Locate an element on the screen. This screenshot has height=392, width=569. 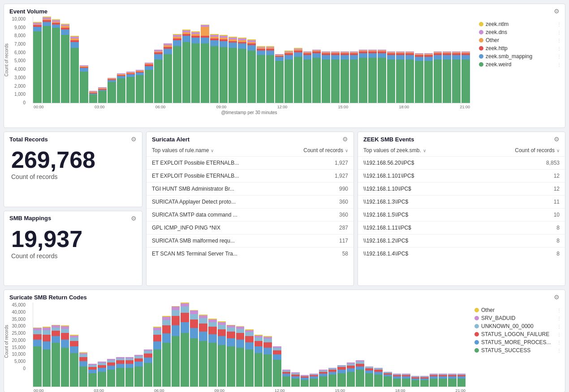
legend-dots-http: ⋮ is located at coordinates (559, 48).